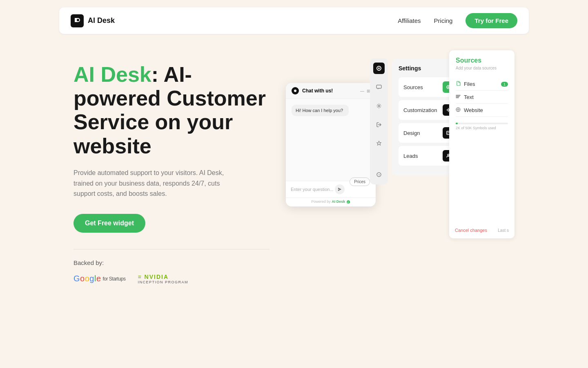 This screenshot has width=588, height=368. Describe the element at coordinates (482, 68) in the screenshot. I see `sources-panel-subtitle: Add your data sources` at that location.